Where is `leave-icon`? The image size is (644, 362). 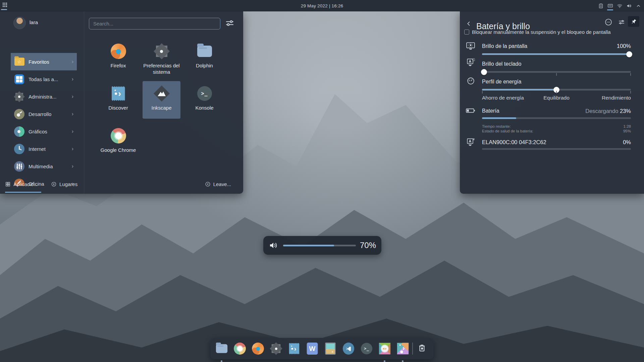 leave-icon is located at coordinates (208, 184).